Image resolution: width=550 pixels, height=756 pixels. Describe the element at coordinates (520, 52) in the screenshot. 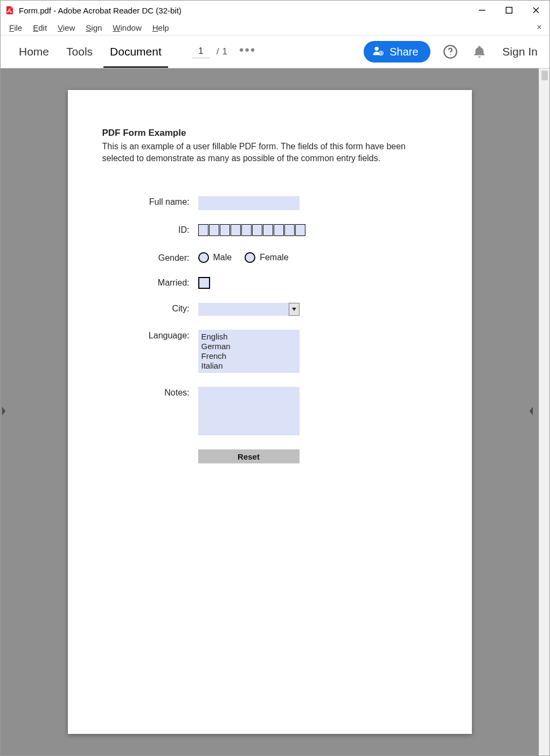

I see `sign-in-link: Sign In` at that location.